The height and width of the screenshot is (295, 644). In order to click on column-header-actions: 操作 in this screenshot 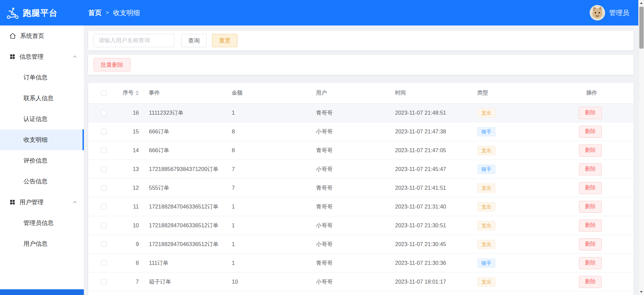, I will do `click(604, 93)`.